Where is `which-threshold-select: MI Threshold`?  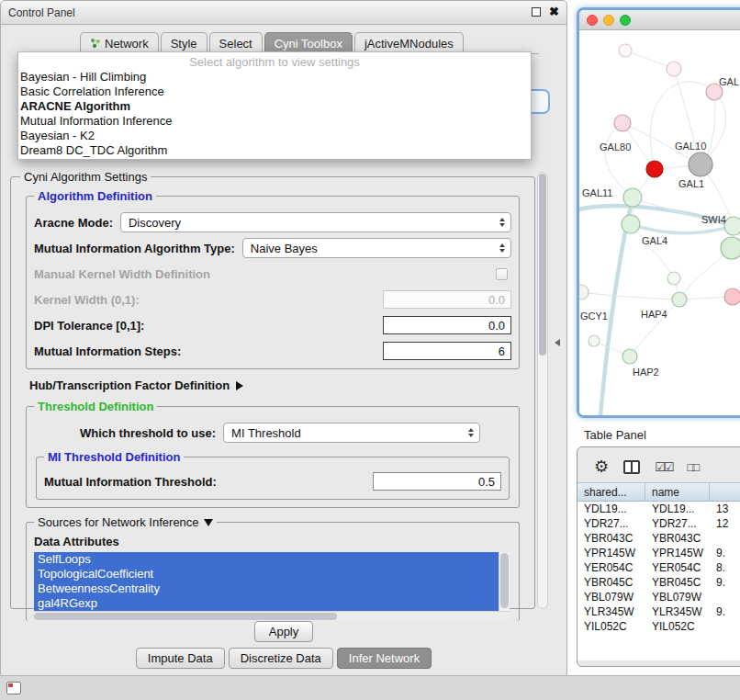 which-threshold-select: MI Threshold is located at coordinates (352, 433).